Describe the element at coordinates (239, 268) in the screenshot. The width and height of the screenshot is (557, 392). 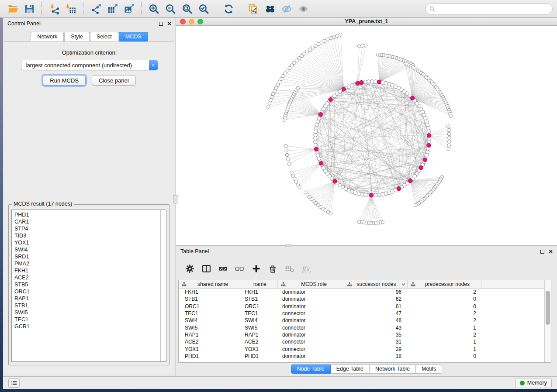
I see `deselect-all-button` at that location.